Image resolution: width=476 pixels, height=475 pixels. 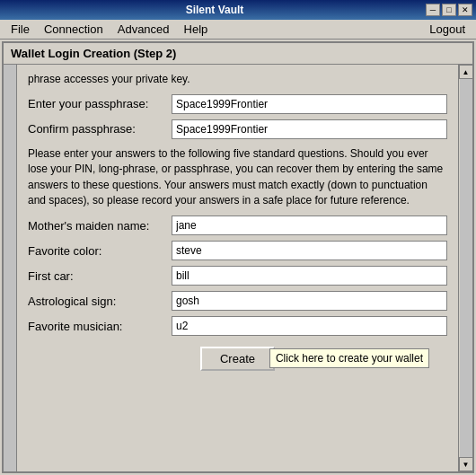 What do you see at coordinates (196, 29) in the screenshot?
I see `menu-help: Help` at bounding box center [196, 29].